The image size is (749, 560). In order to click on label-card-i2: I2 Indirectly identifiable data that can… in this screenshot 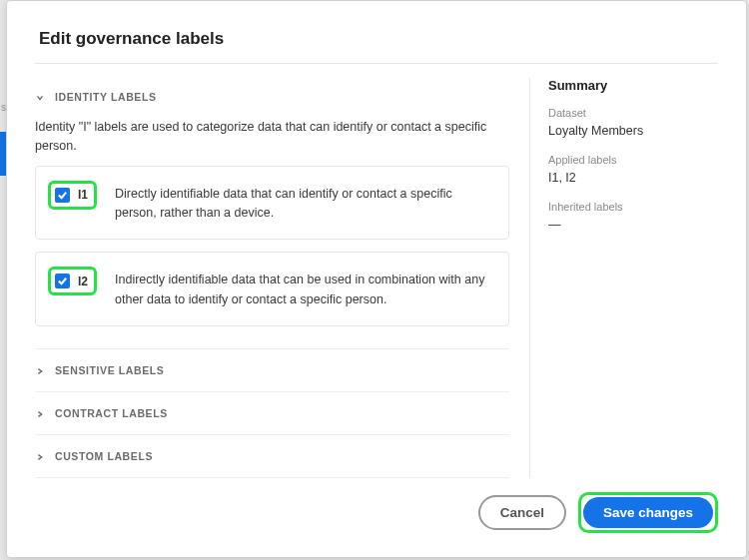, I will do `click(272, 289)`.